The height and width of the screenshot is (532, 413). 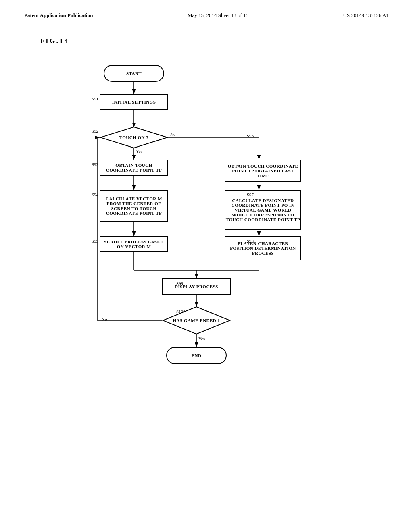 What do you see at coordinates (263, 248) in the screenshot?
I see `s98-text: PLAYER CHARACTER POSITION DETERMINATION …` at bounding box center [263, 248].